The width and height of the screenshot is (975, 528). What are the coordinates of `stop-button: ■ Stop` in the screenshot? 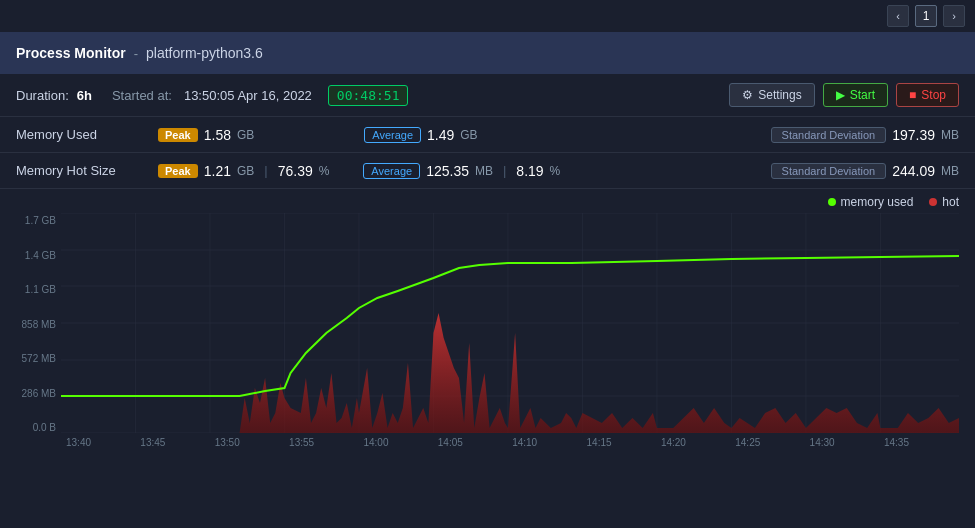 It's located at (928, 95).